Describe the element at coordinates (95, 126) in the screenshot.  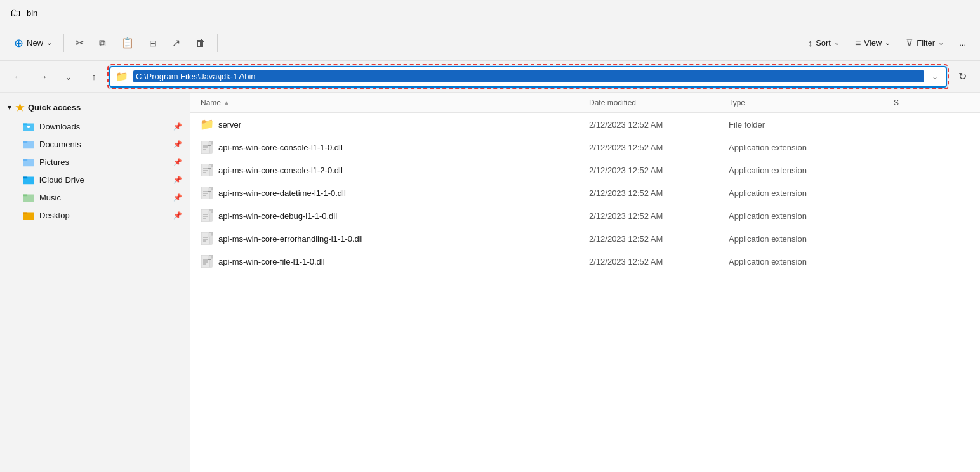
I see `sidebar-item-downloads: Downloads 📌` at that location.